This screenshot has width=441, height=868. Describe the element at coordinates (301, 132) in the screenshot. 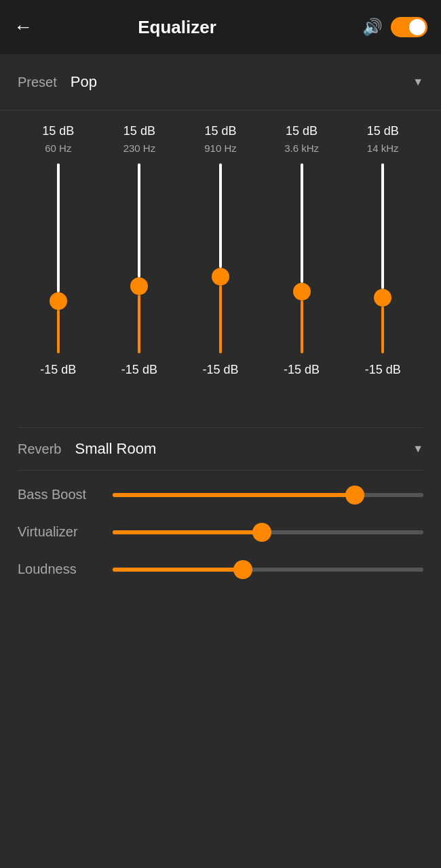

I see `eq-db-top-3: 15 dB` at that location.